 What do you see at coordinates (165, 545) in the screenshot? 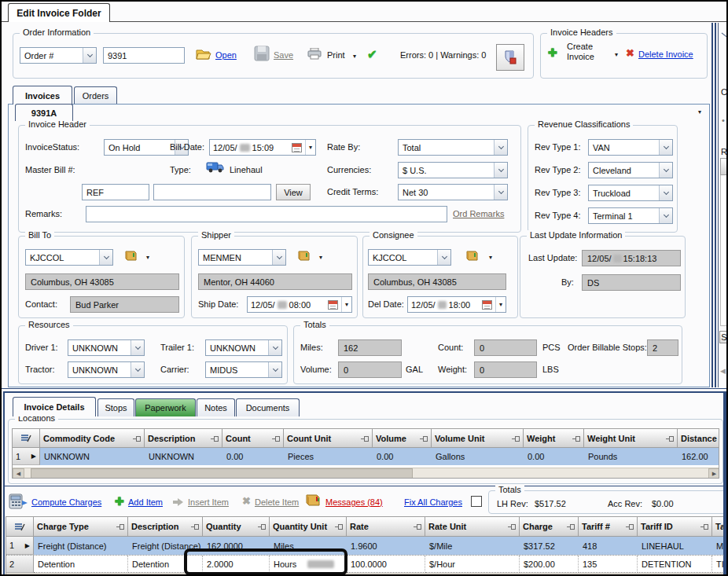
I see `cell-description: Freight (Distance)` at bounding box center [165, 545].